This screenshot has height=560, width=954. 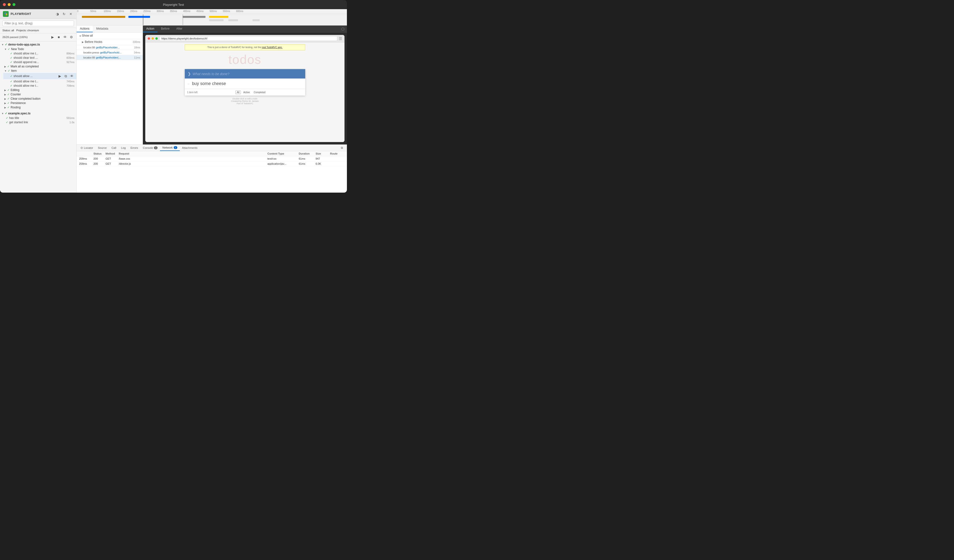 I want to click on stop-button: ■, so click(x=59, y=37).